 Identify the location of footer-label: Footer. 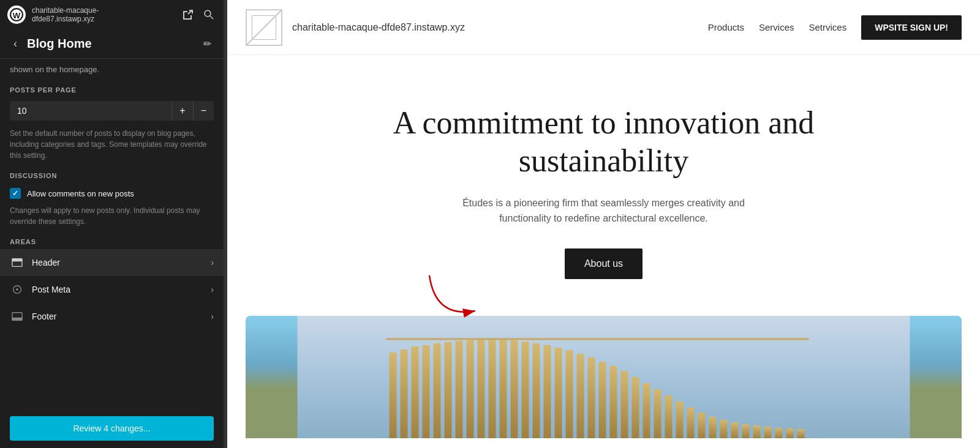
(118, 316).